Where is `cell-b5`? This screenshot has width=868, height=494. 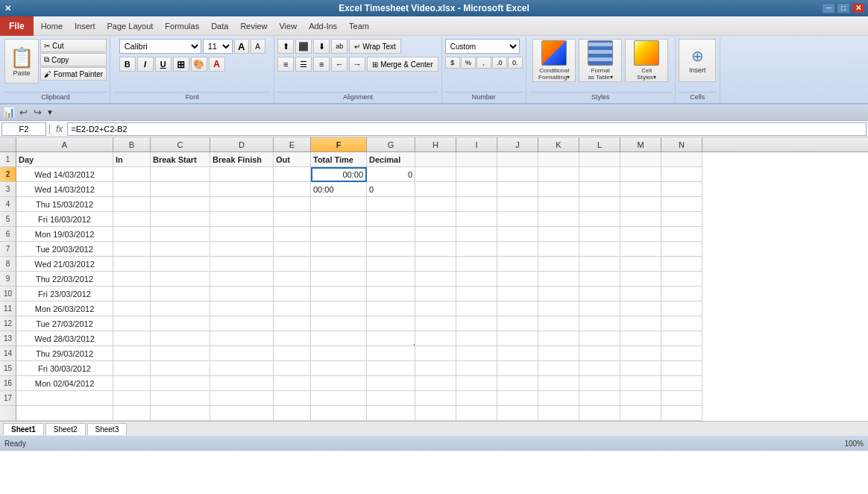 cell-b5 is located at coordinates (132, 219).